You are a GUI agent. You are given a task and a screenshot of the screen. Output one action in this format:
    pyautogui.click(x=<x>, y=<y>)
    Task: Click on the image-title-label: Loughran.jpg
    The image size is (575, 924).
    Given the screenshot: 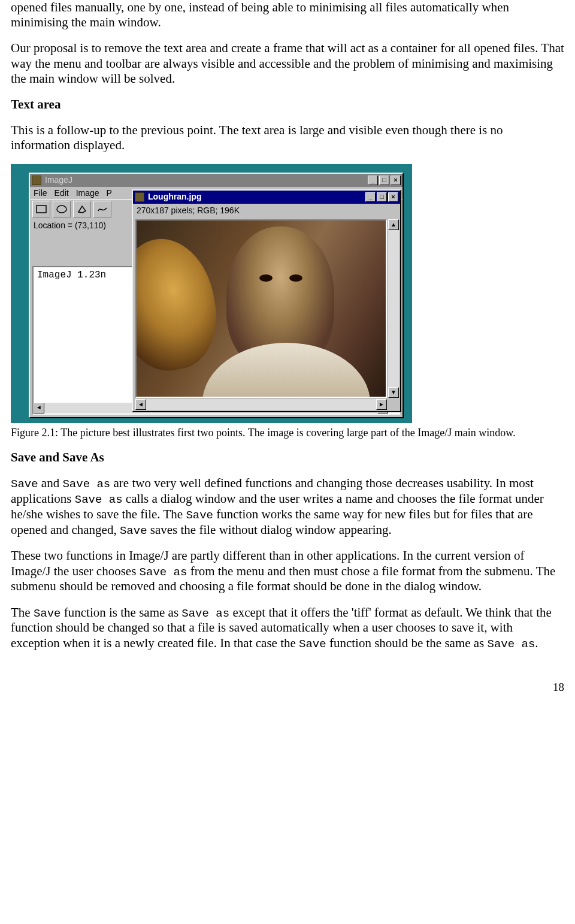 What is the action you would take?
    pyautogui.click(x=255, y=197)
    